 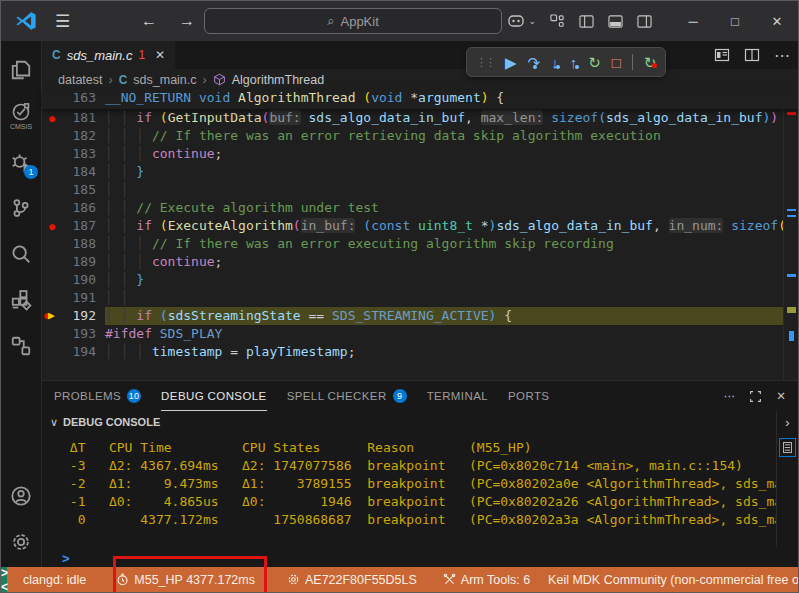 I want to click on maximize-panel-icon, so click(x=756, y=396).